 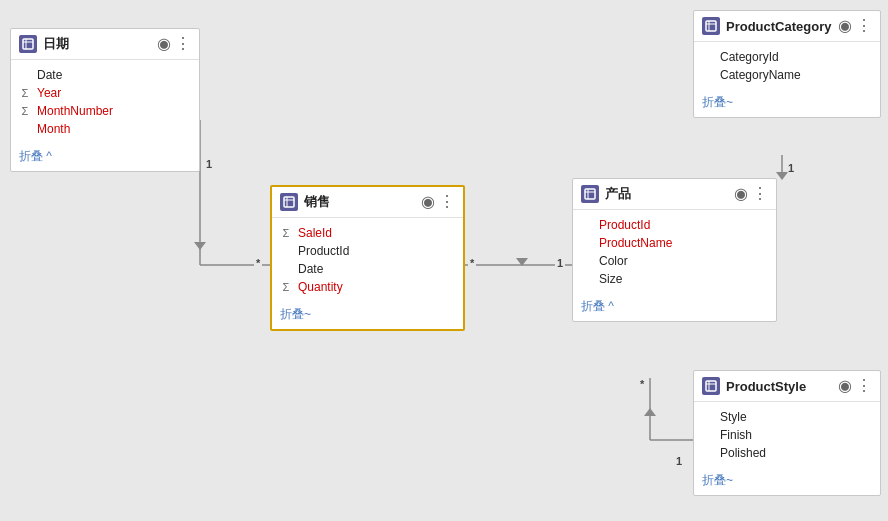 What do you see at coordinates (368, 202) in the screenshot?
I see `sales-table-header: 销售 ◉ ⋮` at bounding box center [368, 202].